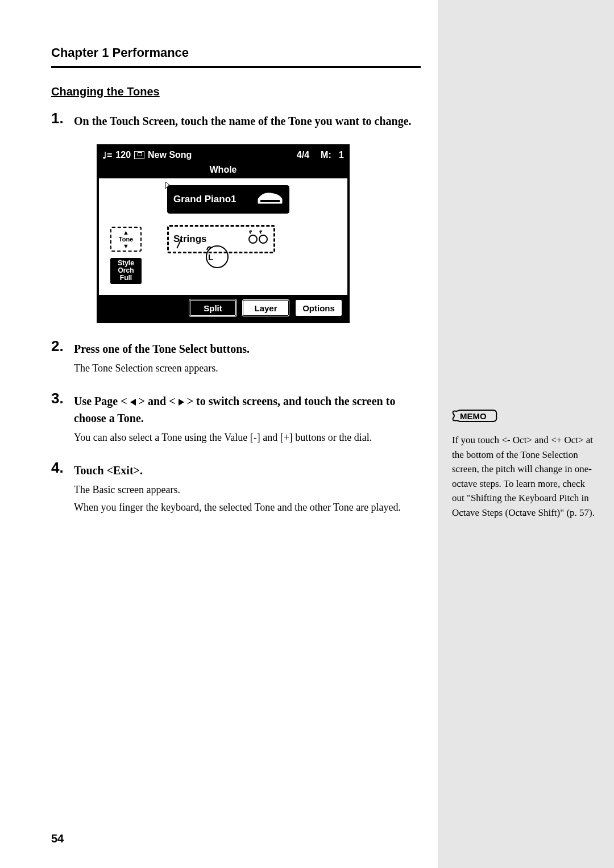  Describe the element at coordinates (236, 53) in the screenshot. I see `chapter-header: Chapter 1 Performance` at that location.